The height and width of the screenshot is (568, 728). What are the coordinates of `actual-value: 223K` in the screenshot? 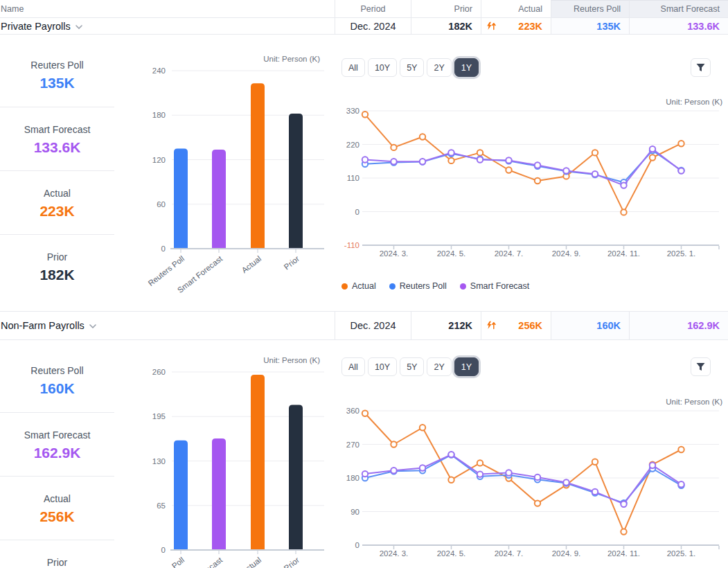 It's located at (531, 26).